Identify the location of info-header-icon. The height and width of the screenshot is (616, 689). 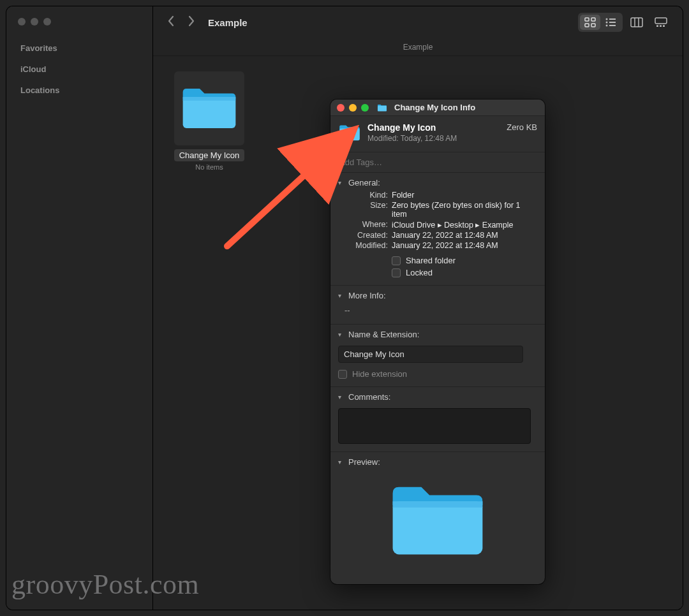
(350, 134).